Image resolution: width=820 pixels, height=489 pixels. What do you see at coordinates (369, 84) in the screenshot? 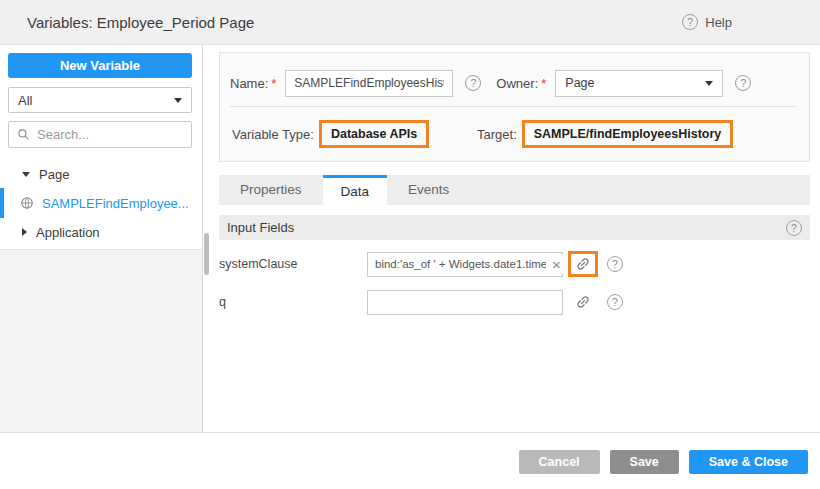
I see `variable-name-input` at bounding box center [369, 84].